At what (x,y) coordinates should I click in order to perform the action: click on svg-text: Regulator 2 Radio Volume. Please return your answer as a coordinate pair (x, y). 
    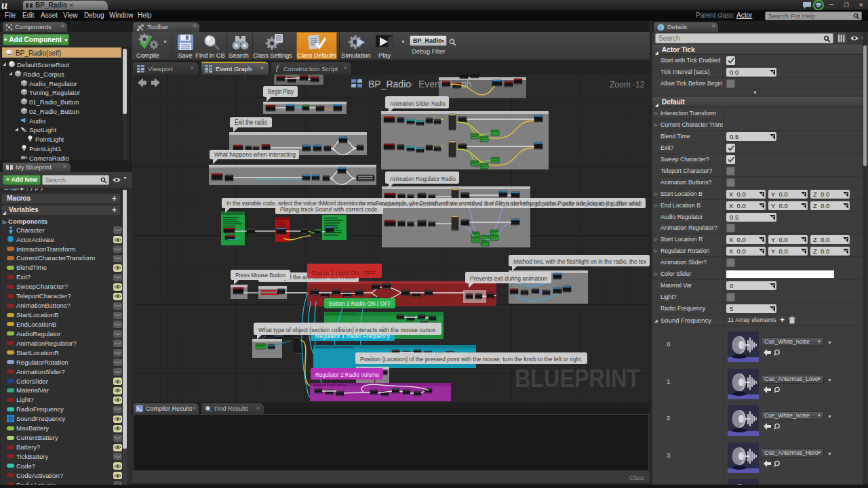
    Looking at the image, I should click on (347, 375).